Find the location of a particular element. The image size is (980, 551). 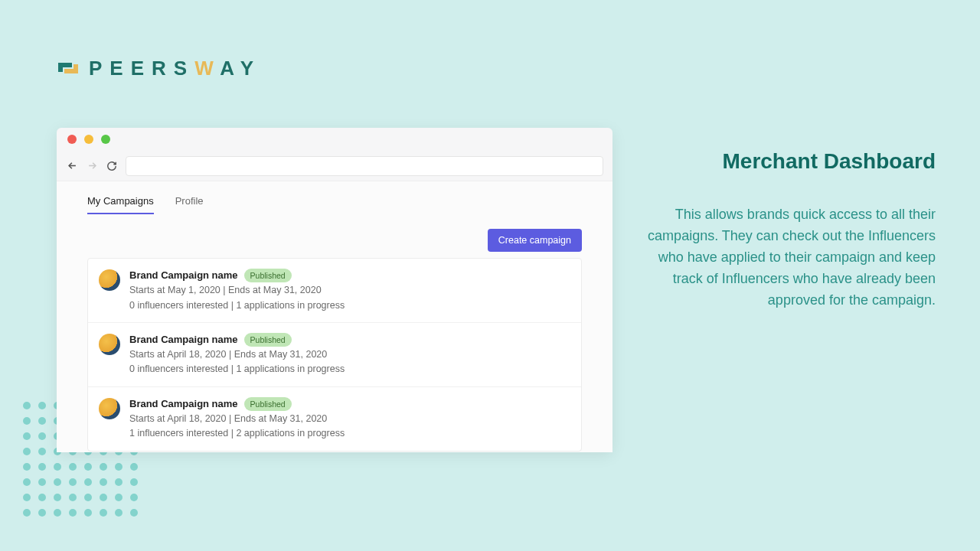

peersway-logo: PEERSWAY is located at coordinates (158, 68).